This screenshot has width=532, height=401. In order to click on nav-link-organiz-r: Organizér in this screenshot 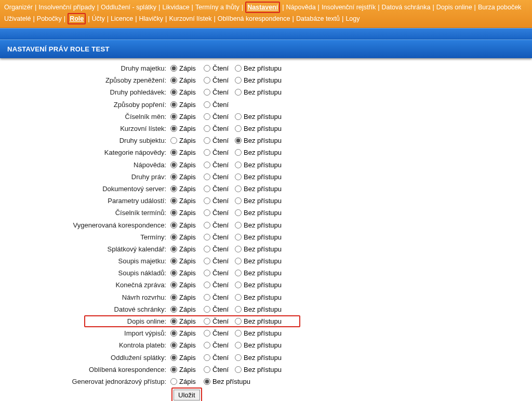, I will do `click(19, 7)`.